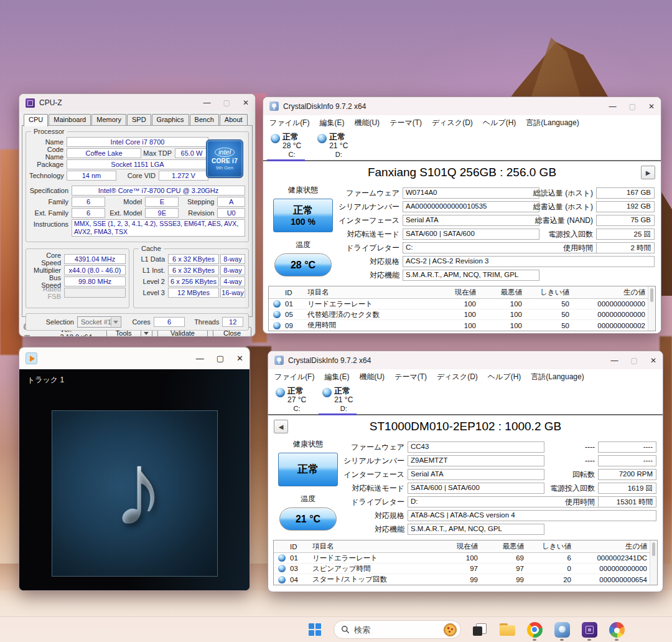 This screenshot has width=672, height=642. I want to click on family-label: Family, so click(50, 202).